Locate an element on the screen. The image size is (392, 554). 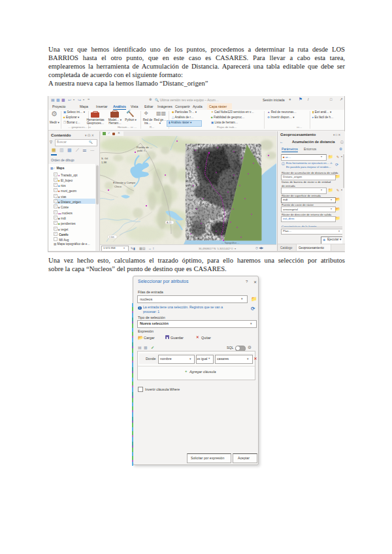
svg-text: … Topográfico … is located at coordinates (231, 243).